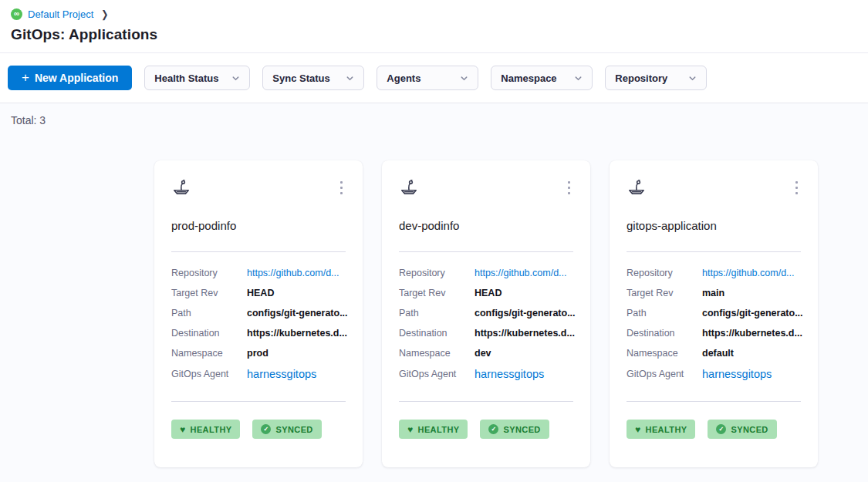 The height and width of the screenshot is (482, 868). Describe the element at coordinates (656, 78) in the screenshot. I see `filter-repository: Repository` at that location.